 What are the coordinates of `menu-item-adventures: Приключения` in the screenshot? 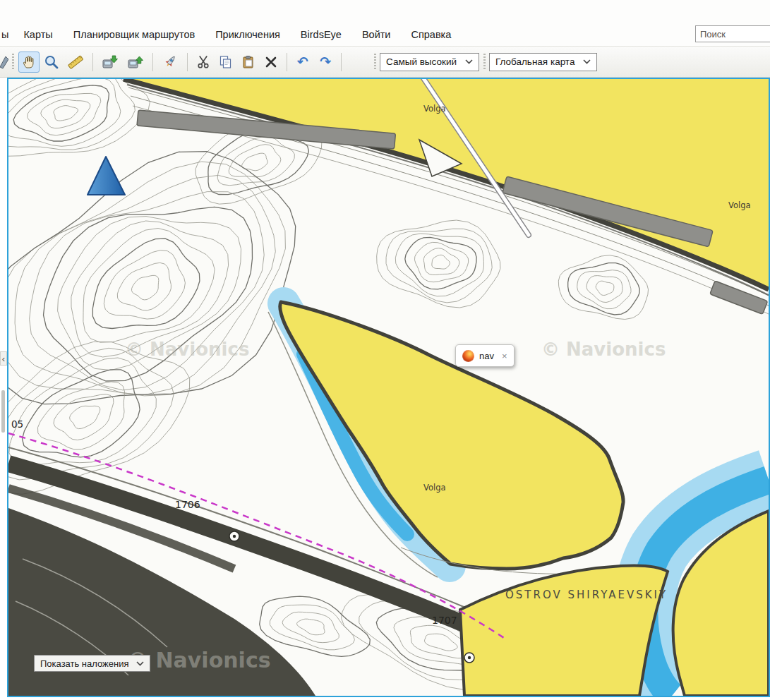 It's located at (248, 35).